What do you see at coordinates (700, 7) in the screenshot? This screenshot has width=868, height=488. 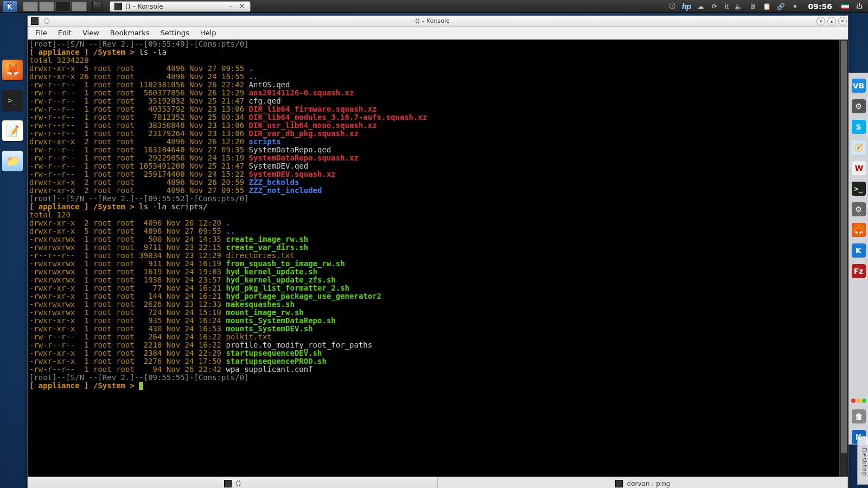 I see `cloud-icon: ☁` at bounding box center [700, 7].